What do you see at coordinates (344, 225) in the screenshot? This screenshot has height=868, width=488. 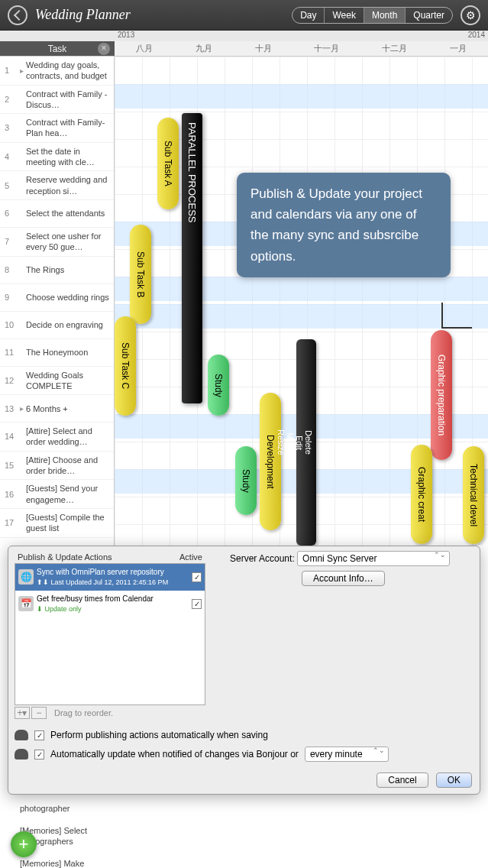 I see `help-callout-1: Publish & Update your project and calend…` at bounding box center [344, 225].